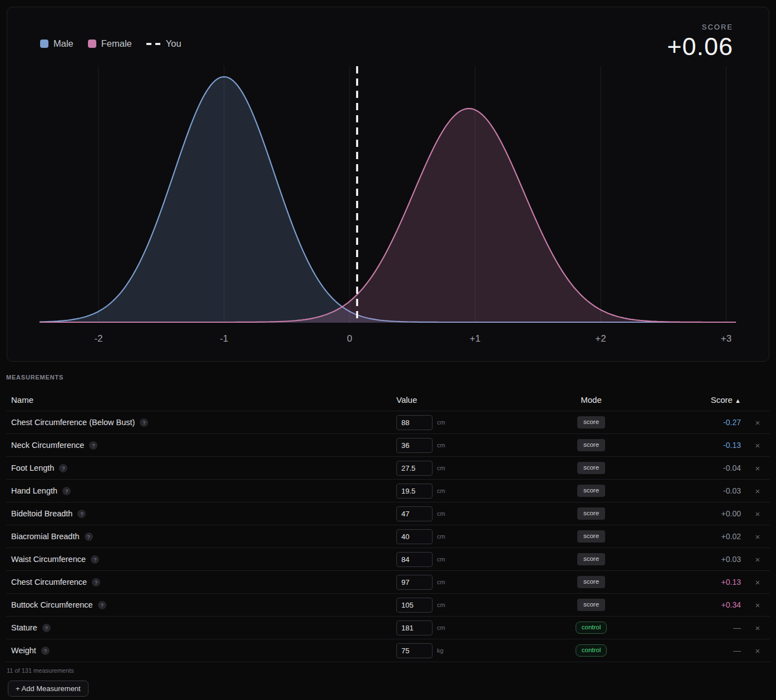 The image size is (776, 700). What do you see at coordinates (57, 43) in the screenshot?
I see `legend-male: Male` at bounding box center [57, 43].